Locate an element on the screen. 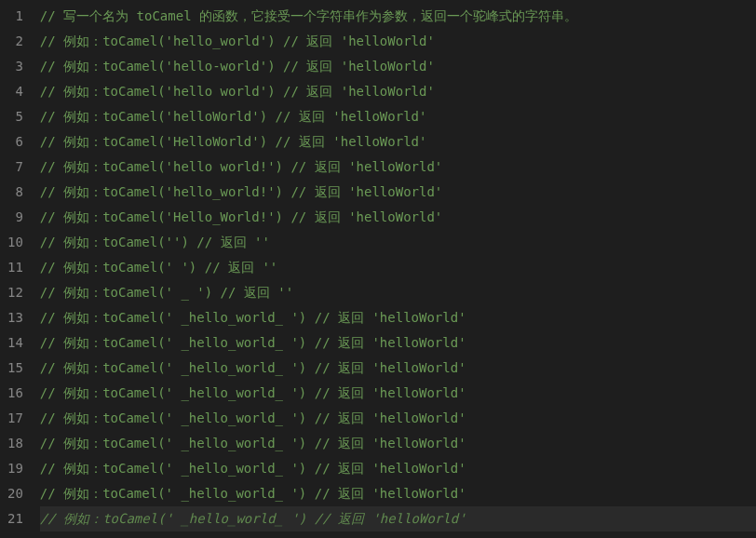 The width and height of the screenshot is (756, 538). line-number: 20 is located at coordinates (15, 493).